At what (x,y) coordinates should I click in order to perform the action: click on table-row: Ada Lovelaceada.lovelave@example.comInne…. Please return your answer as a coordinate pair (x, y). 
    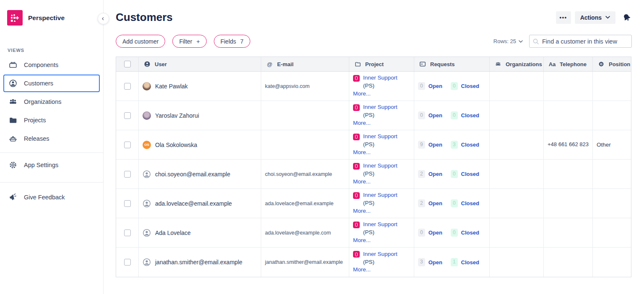
    Looking at the image, I should click on (374, 233).